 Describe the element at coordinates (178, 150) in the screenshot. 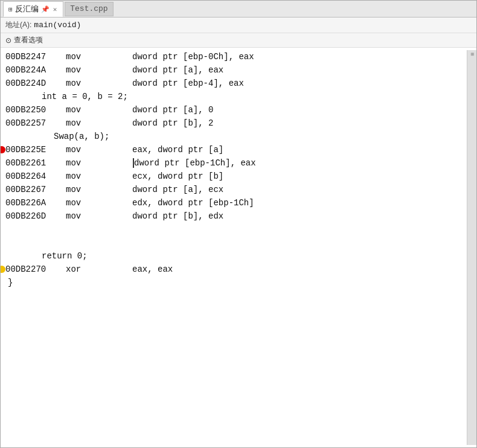

I see `operands: eax, dword ptr [a]` at that location.